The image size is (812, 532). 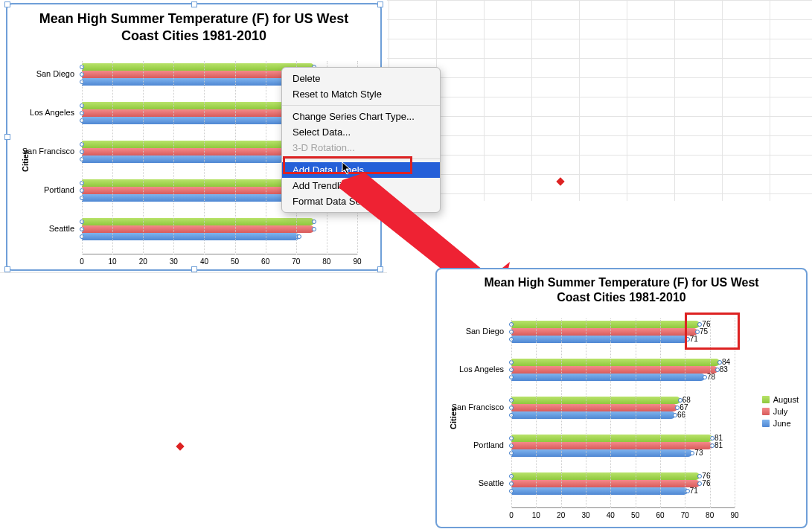 I want to click on data-label: 76, so click(x=705, y=484).